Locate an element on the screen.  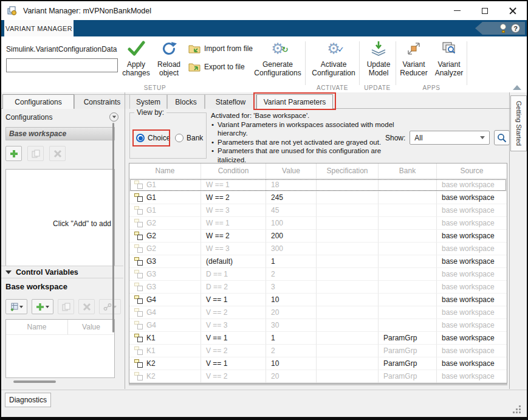
tab-configurations: Configurations is located at coordinates (38, 102).